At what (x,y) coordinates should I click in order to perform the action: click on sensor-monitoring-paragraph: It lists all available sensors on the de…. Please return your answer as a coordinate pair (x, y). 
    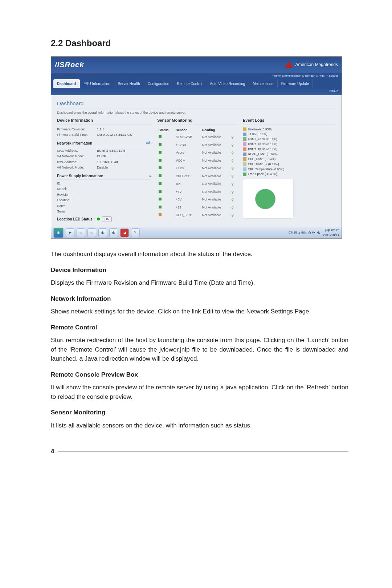
    Looking at the image, I should click on (200, 426).